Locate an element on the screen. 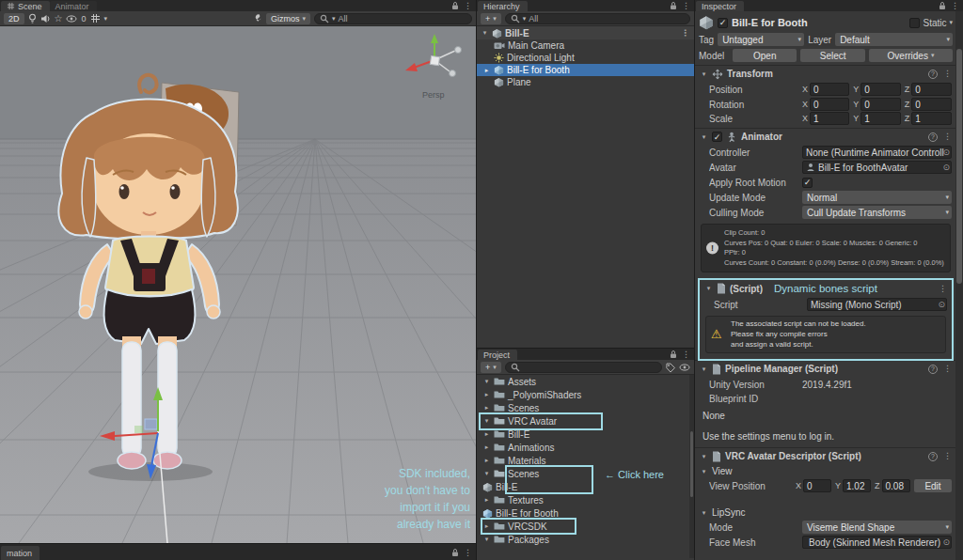 This screenshot has width=963, height=560. hierarchy-item-main-camera: Main Camera is located at coordinates (585, 45).